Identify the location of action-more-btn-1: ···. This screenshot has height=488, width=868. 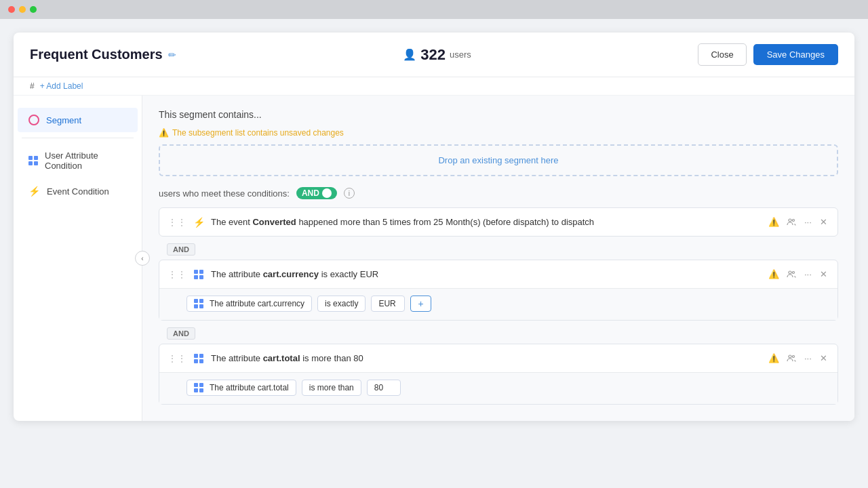
(808, 222).